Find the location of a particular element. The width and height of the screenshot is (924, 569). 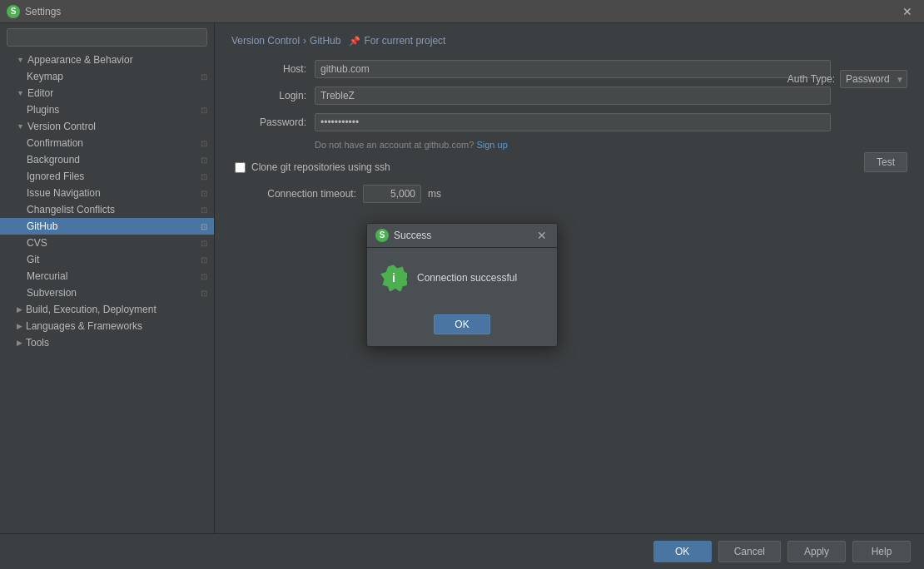

modal-title: Success is located at coordinates (464, 235).